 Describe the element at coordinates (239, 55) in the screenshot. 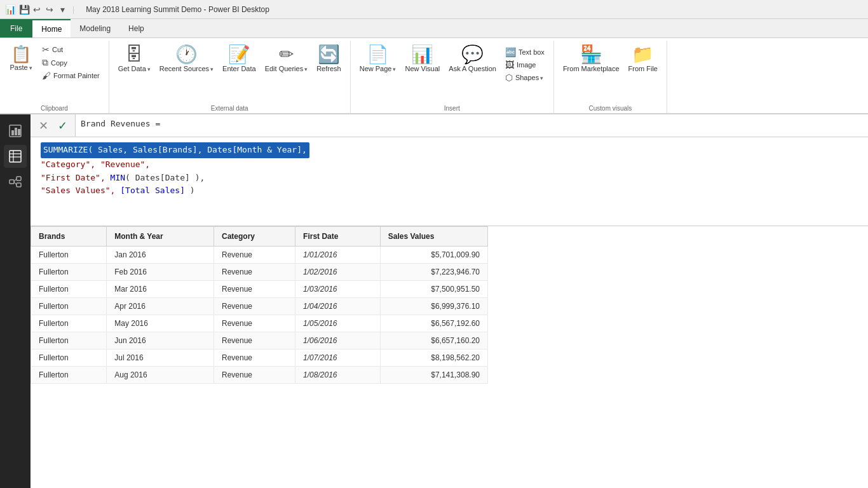

I see `enter-data-icon: 📝` at that location.